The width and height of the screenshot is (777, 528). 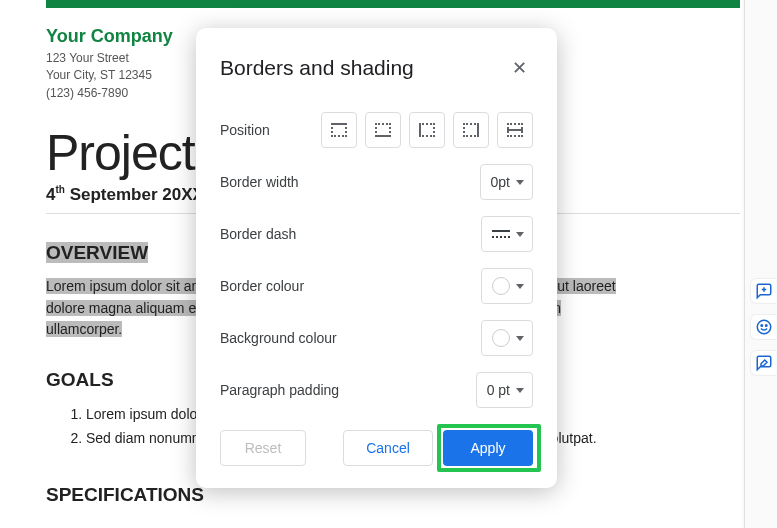 I want to click on dialog-title: Borders and shading, so click(x=317, y=68).